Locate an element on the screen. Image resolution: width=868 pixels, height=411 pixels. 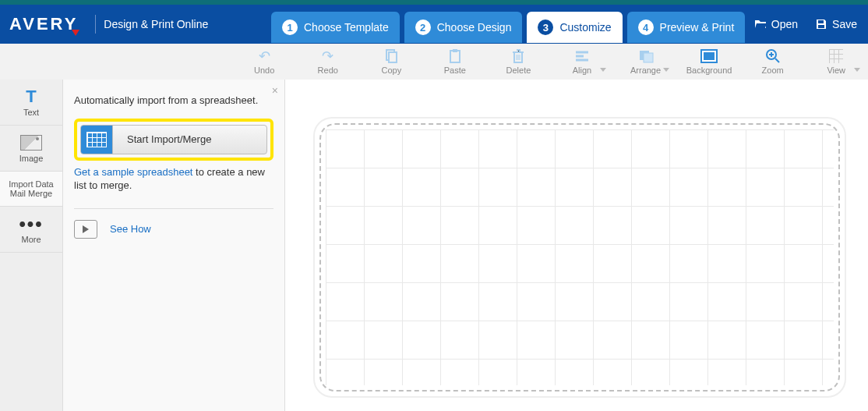
tab-more: •••More is located at coordinates (31, 229).